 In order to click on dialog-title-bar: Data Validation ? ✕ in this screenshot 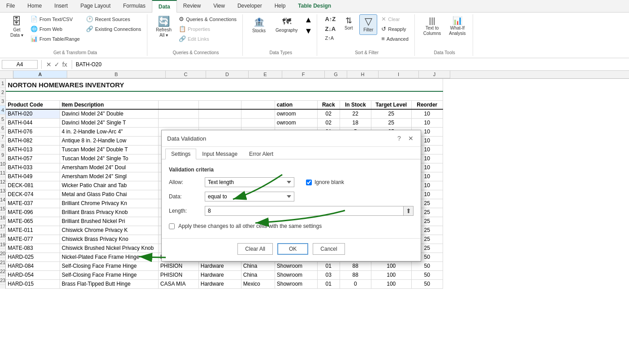, I will do `click(291, 139)`.